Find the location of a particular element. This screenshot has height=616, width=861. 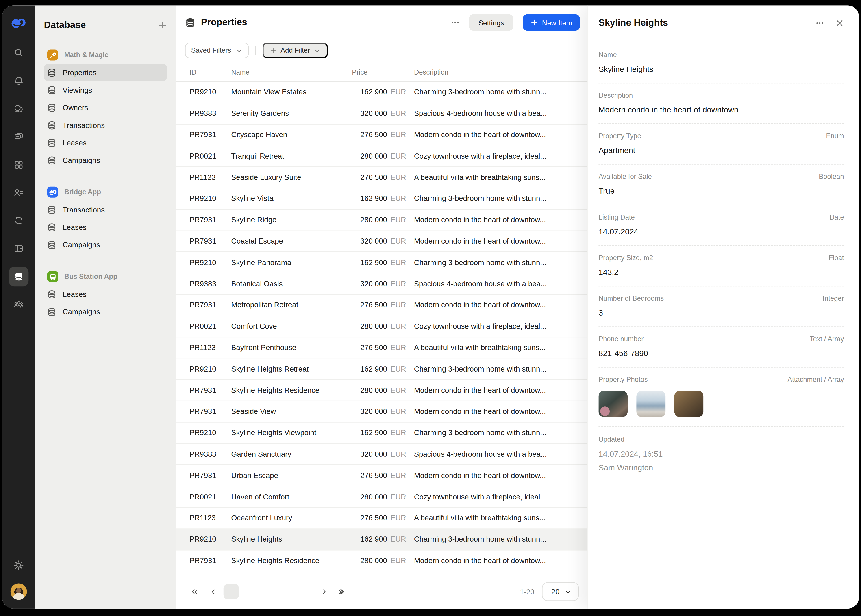

column-price: Price is located at coordinates (370, 72).